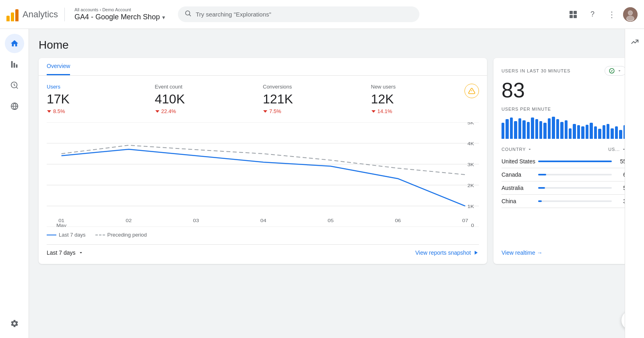 The height and width of the screenshot is (338, 644). What do you see at coordinates (65, 253) in the screenshot?
I see `period-selector: Last 7 days` at bounding box center [65, 253].